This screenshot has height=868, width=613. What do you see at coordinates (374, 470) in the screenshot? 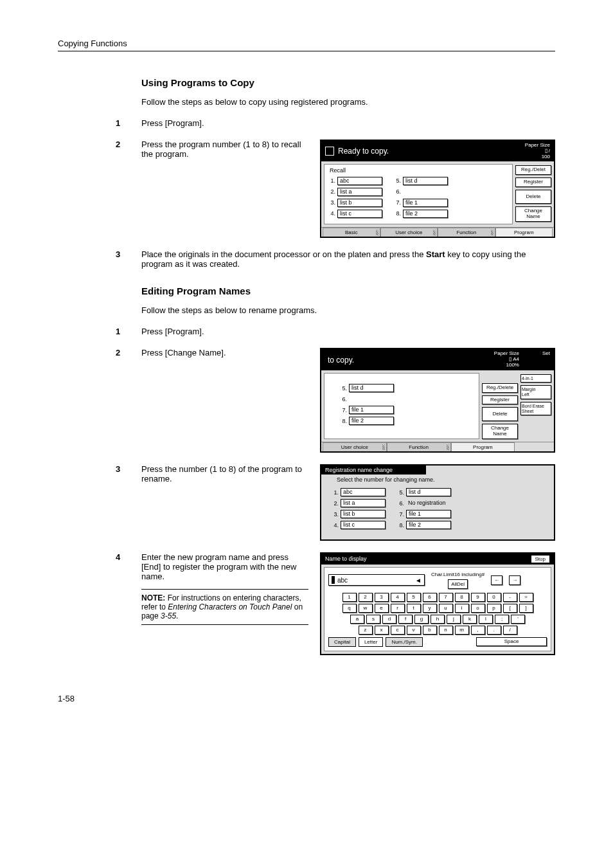
I see `reg-title-bar: Registration name change` at bounding box center [374, 470].